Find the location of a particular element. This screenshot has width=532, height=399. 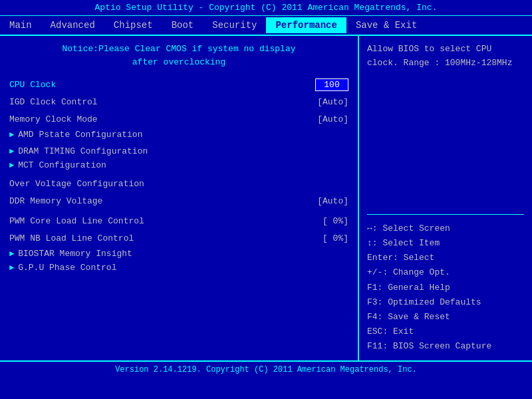

help-text: Allow BIOS to select CPU clock. Range : … is located at coordinates (446, 125).